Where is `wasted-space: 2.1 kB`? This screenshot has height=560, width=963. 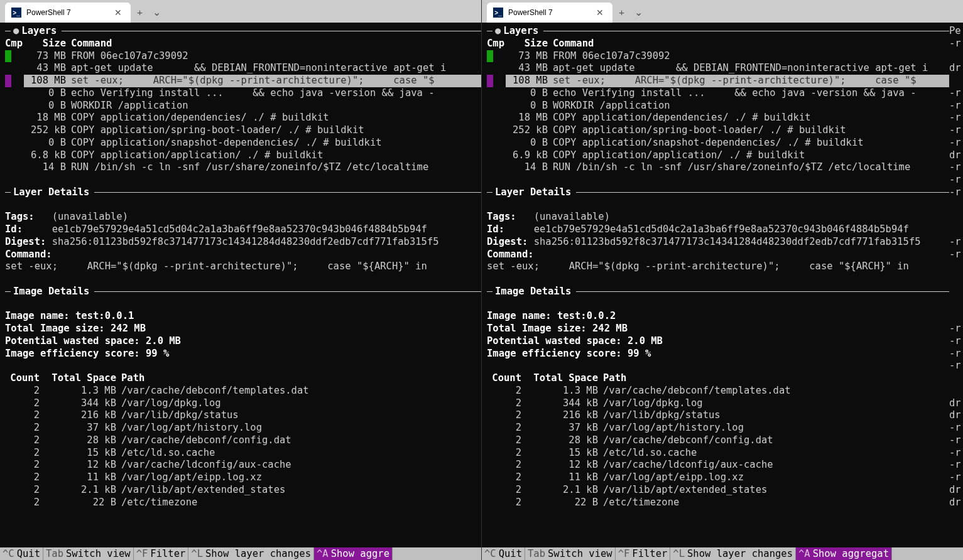
wasted-space: 2.1 kB is located at coordinates (562, 490).